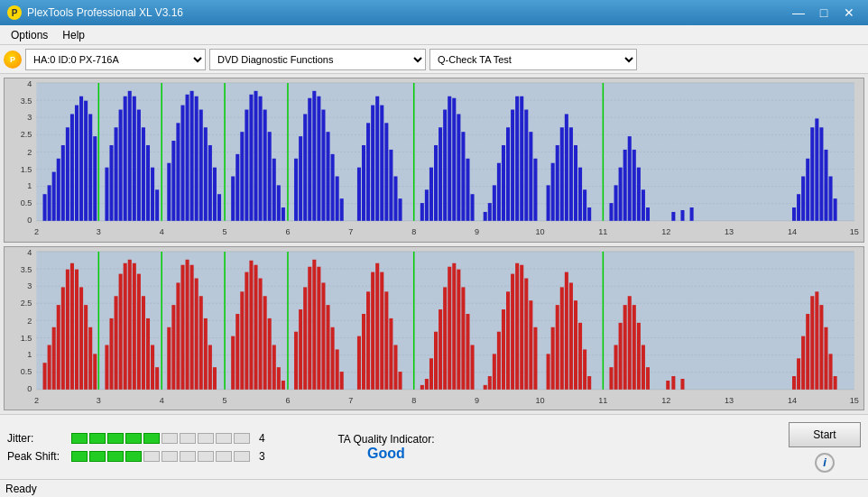 The image size is (868, 497). Describe the element at coordinates (434, 13) in the screenshot. I see `title-bar: P PlexTools Professional XL V3.16 — □ ✕` at that location.